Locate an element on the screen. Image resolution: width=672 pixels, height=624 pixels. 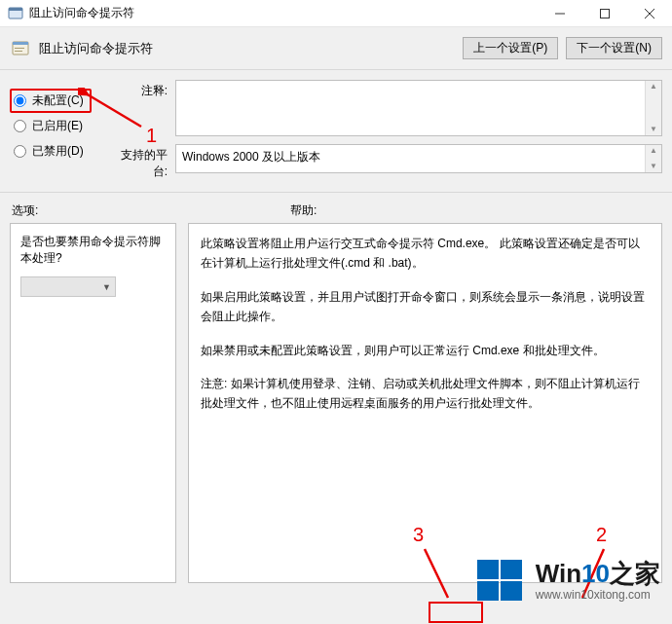
app-icon is located at coordinates (16, 14).